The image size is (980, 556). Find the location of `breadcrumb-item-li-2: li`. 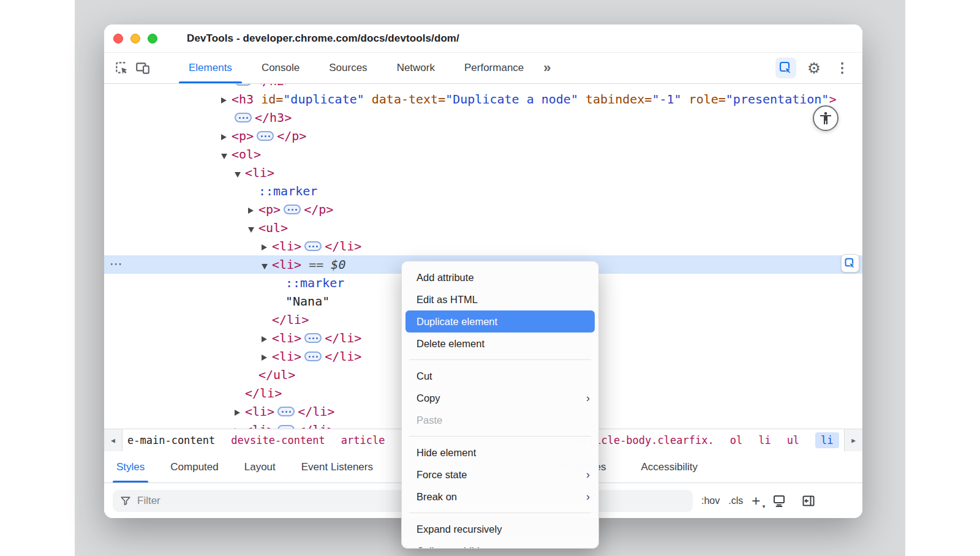

breadcrumb-item-li-2: li is located at coordinates (827, 440).